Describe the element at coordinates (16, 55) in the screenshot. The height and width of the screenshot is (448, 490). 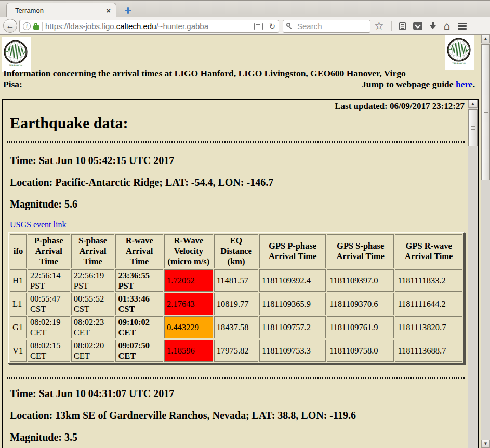
I see `terramon-logo-left: TERRAMON` at that location.